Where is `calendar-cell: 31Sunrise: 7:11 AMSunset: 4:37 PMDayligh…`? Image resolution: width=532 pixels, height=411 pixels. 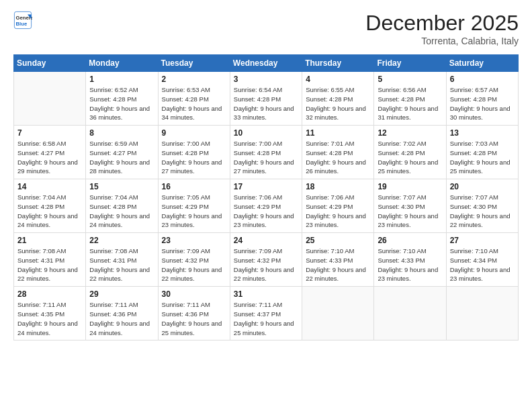 calendar-cell: 31Sunrise: 7:11 AMSunset: 4:37 PMDayligh… is located at coordinates (266, 314).